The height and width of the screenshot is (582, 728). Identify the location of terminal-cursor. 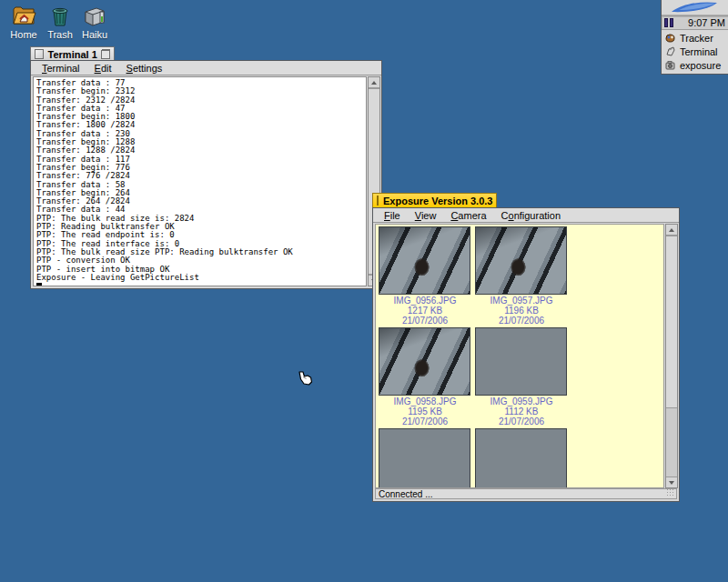
(39, 285).